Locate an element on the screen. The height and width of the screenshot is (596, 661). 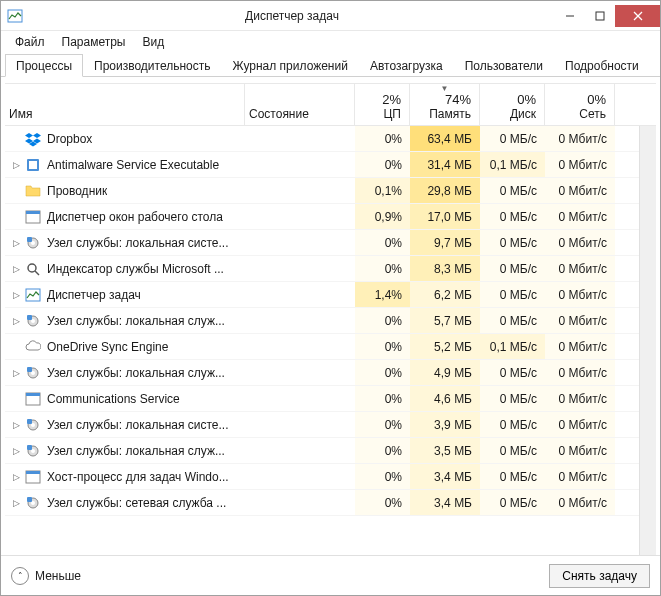
process-row: Диспетчер окон рабочего стола0,9%17,0 МБ… is located at coordinates (330, 217).